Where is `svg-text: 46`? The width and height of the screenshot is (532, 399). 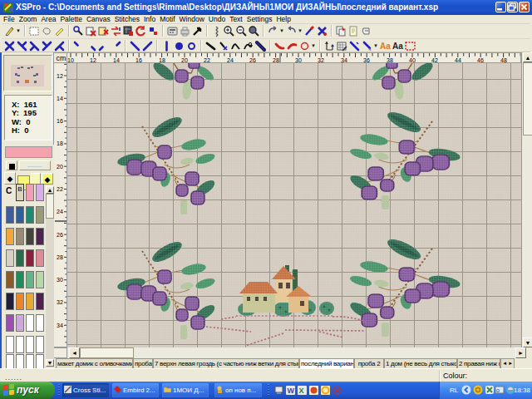 svg-text: 46 is located at coordinates (480, 60).